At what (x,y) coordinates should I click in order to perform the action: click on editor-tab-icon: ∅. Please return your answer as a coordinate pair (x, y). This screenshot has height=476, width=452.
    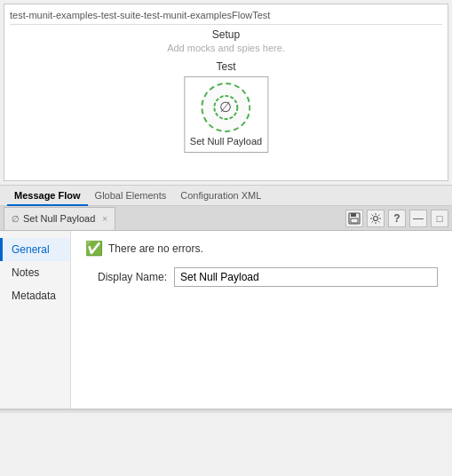
    Looking at the image, I should click on (16, 218).